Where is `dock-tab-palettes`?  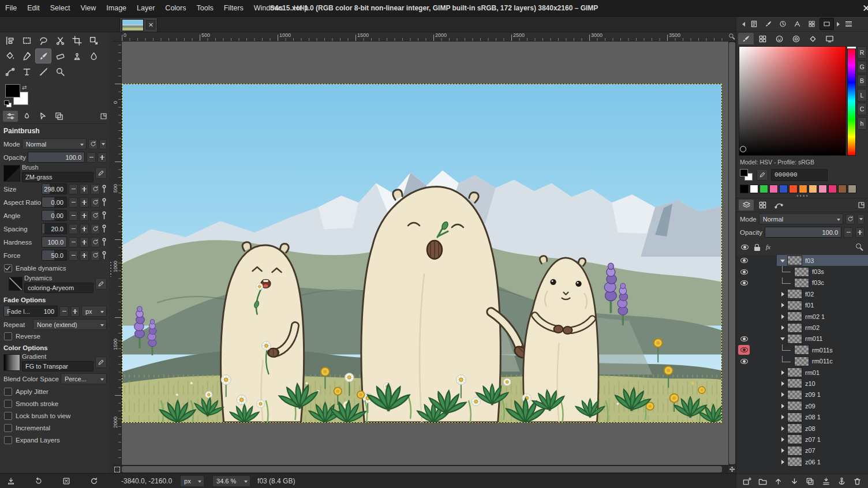
dock-tab-palettes is located at coordinates (811, 24).